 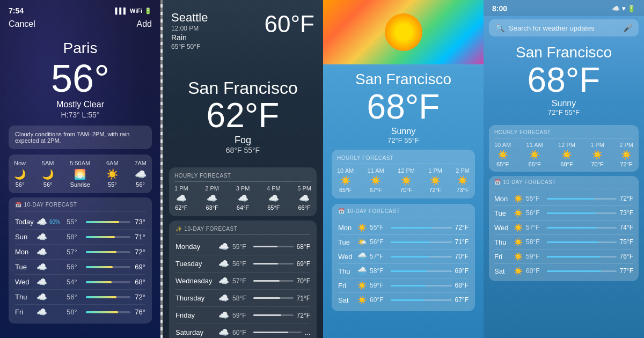 I want to click on forecast-section-2: ✨ 10-Day Forecast Monday ☁️ 55°F 68°F Tu…, so click(x=243, y=279).